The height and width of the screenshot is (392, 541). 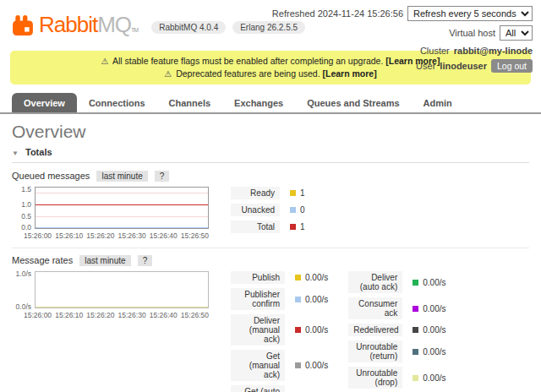 I want to click on cluster-label: Cluster, so click(x=434, y=51).